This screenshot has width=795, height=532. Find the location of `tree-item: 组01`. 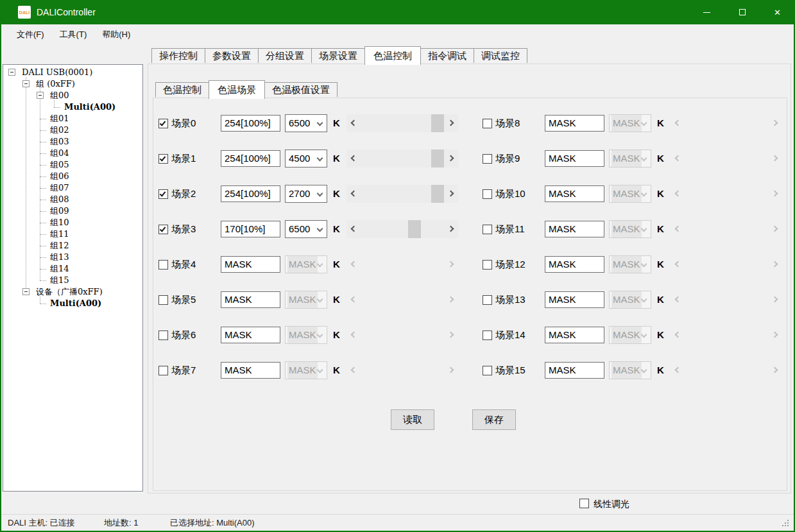

tree-item: 组01 is located at coordinates (73, 119).